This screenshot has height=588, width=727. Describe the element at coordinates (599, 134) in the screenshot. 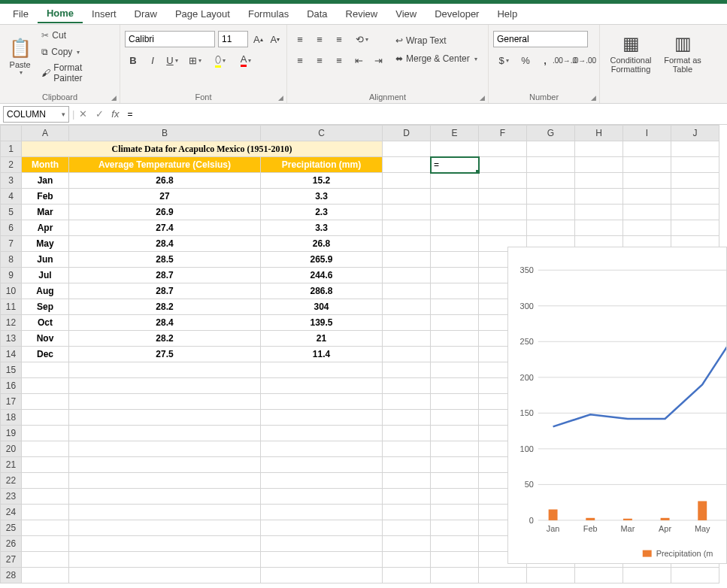

I see `col-header: H` at that location.